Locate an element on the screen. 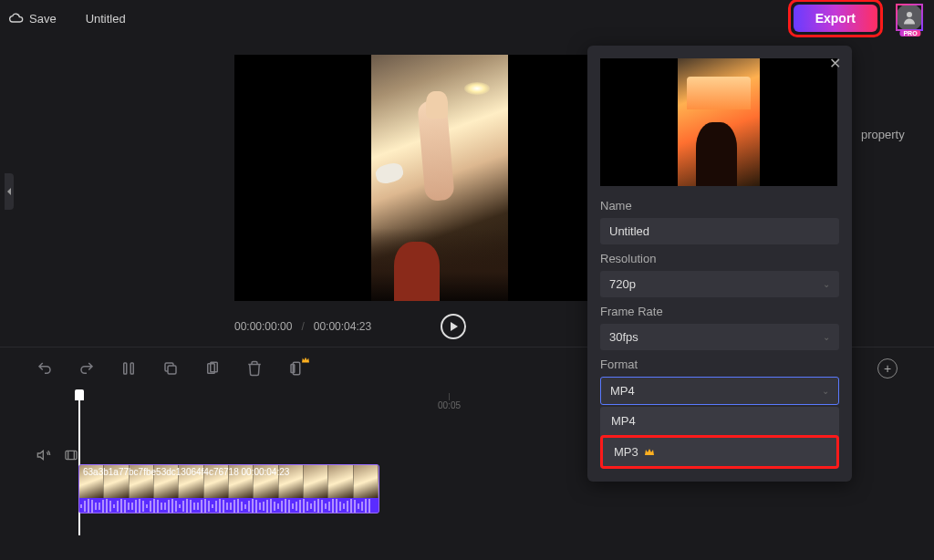  audio-icon is located at coordinates (44, 455).